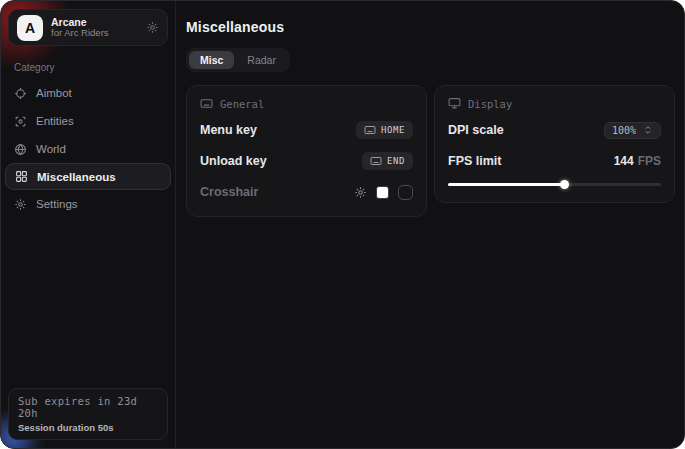  I want to click on tab-misc: Misc, so click(212, 60).